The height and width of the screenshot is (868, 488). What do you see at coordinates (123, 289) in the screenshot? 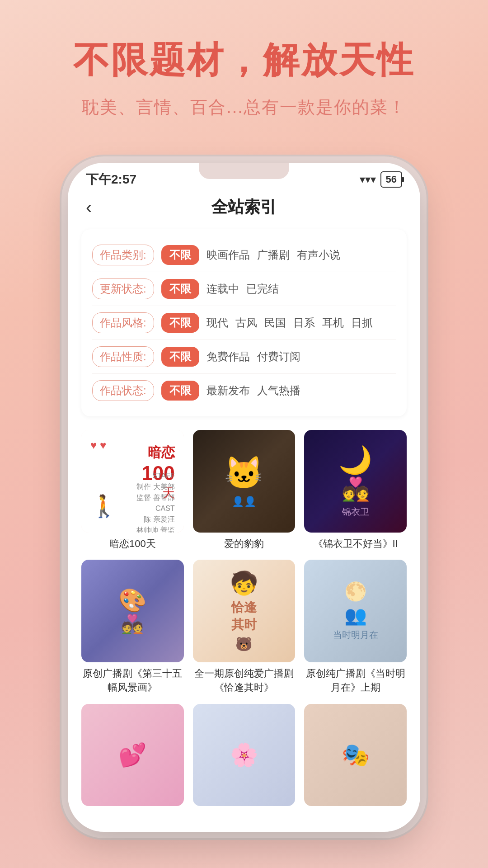
I see `filter-label-status: 更新状态:` at bounding box center [123, 289].